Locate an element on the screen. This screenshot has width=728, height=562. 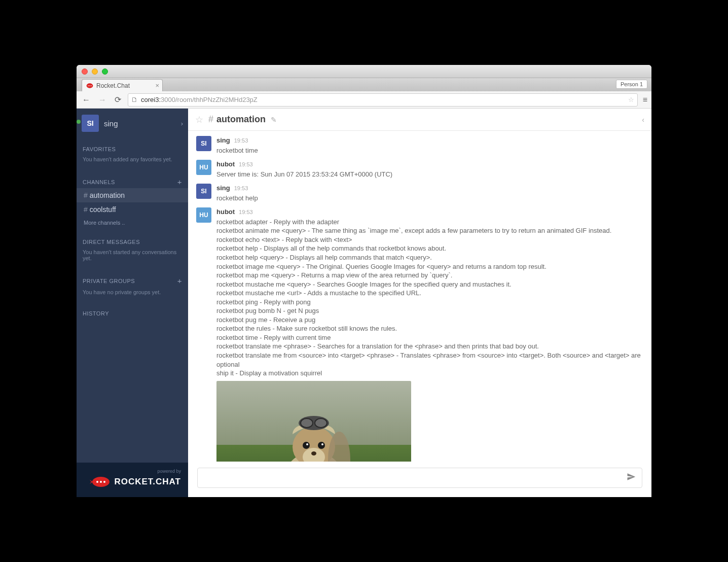
tab-strip: Rocket.Chat × Person 1 is located at coordinates (364, 85).